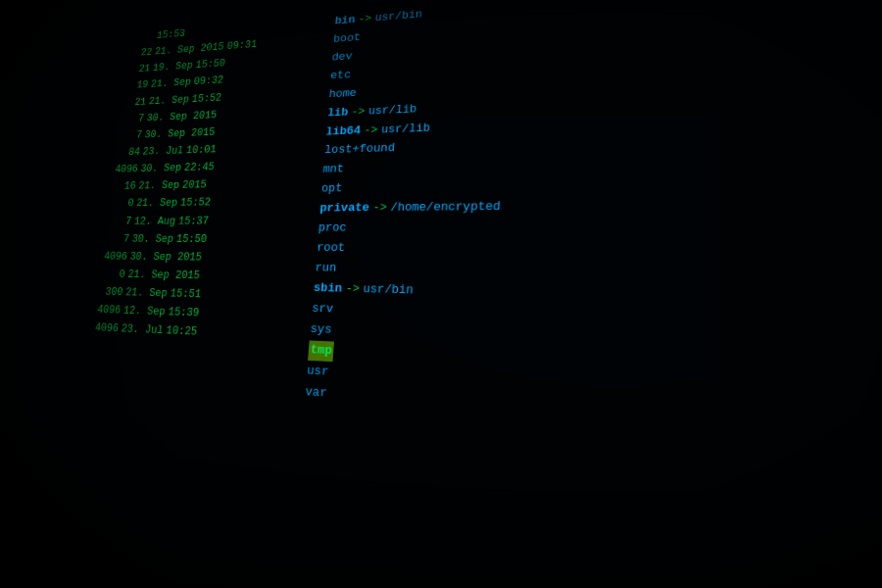 The width and height of the screenshot is (882, 588). I want to click on line-10: 16 21. Sep 2015, so click(209, 184).